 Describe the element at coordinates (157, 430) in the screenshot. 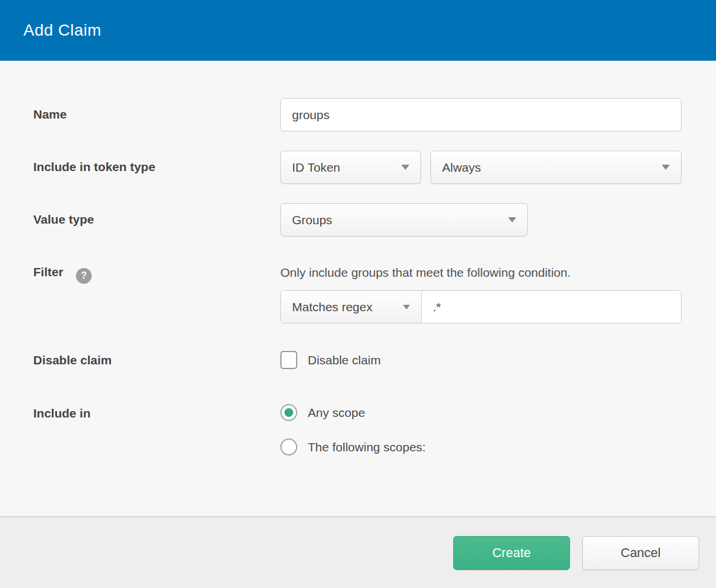

I see `include-in-label: Include in` at that location.